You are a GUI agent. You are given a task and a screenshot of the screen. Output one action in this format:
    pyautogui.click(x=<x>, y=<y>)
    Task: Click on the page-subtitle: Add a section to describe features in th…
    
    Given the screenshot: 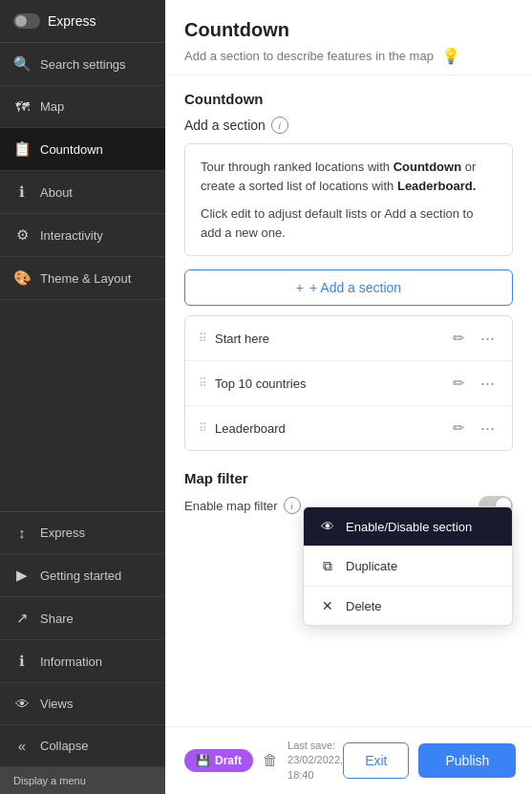 What is the action you would take?
    pyautogui.click(x=349, y=55)
    